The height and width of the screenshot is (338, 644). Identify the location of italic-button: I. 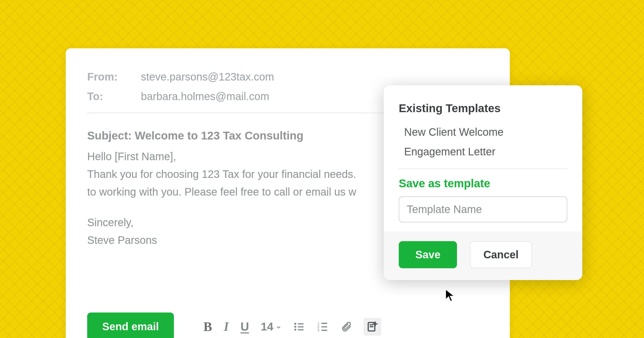
(226, 327).